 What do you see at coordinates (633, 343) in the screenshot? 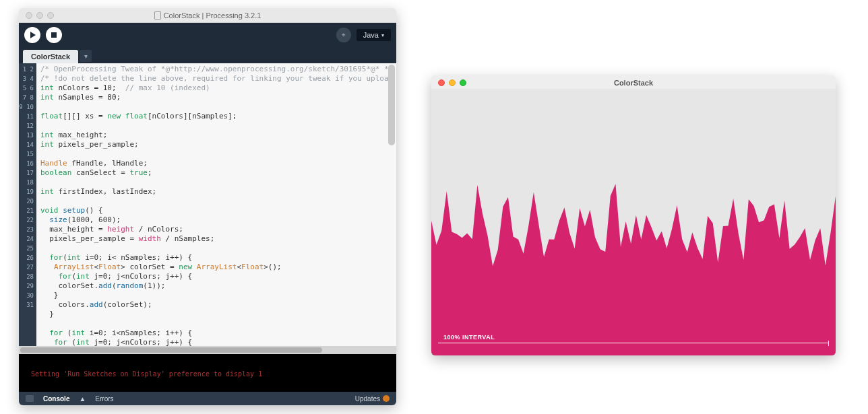
I see `interval-slider-track` at bounding box center [633, 343].